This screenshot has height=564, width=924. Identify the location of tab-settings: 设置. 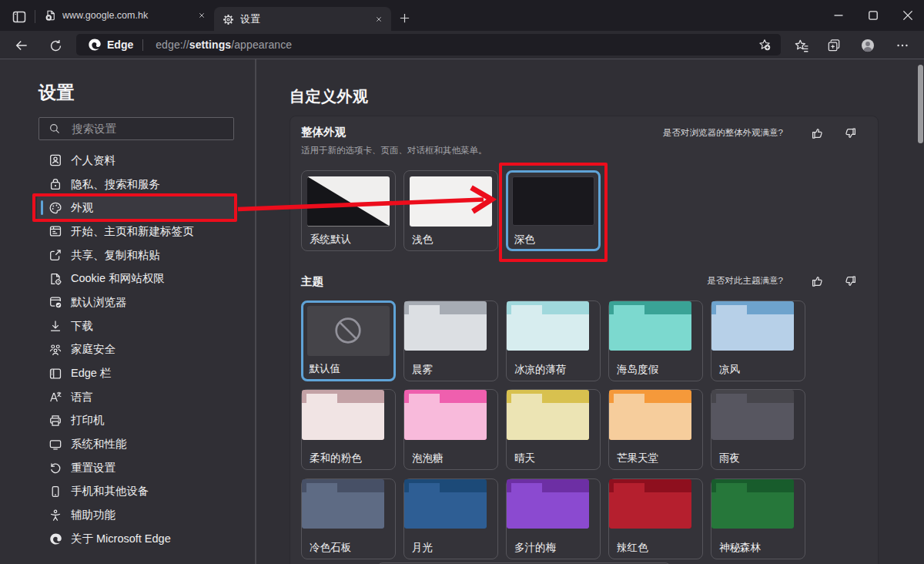
(303, 18).